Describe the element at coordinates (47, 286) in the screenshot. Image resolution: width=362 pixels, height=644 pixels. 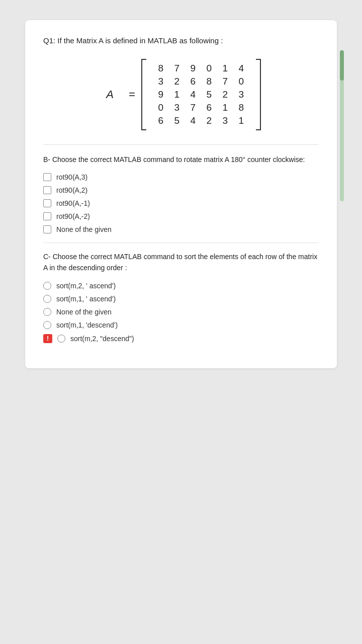
I see `radio-c1` at that location.